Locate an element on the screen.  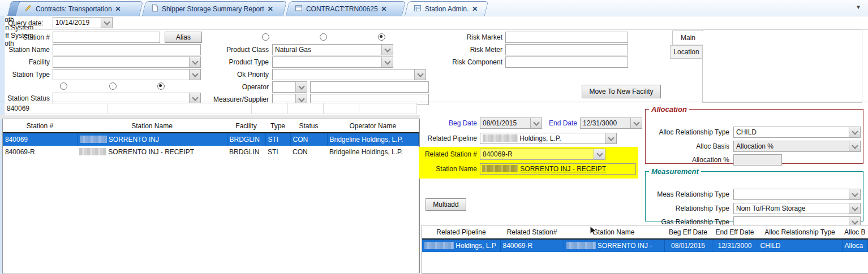
mouse-cursor-icon is located at coordinates (594, 232).